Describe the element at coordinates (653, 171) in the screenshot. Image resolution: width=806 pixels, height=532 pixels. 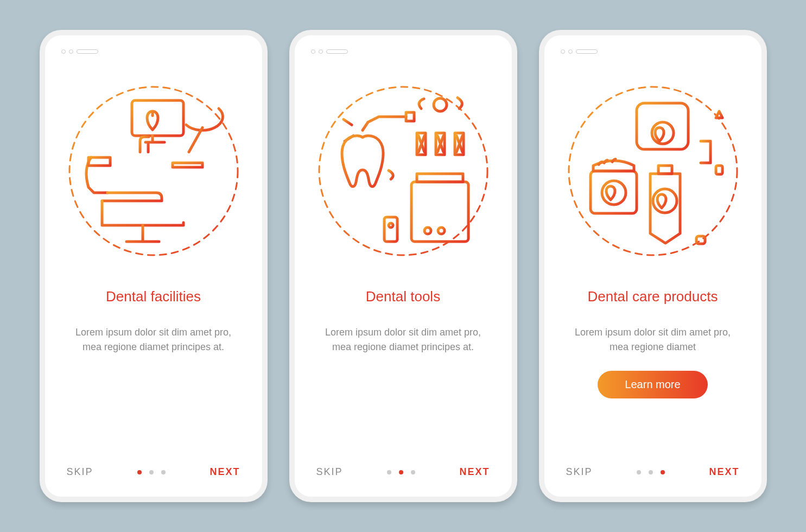
I see `dental-products-icon` at that location.